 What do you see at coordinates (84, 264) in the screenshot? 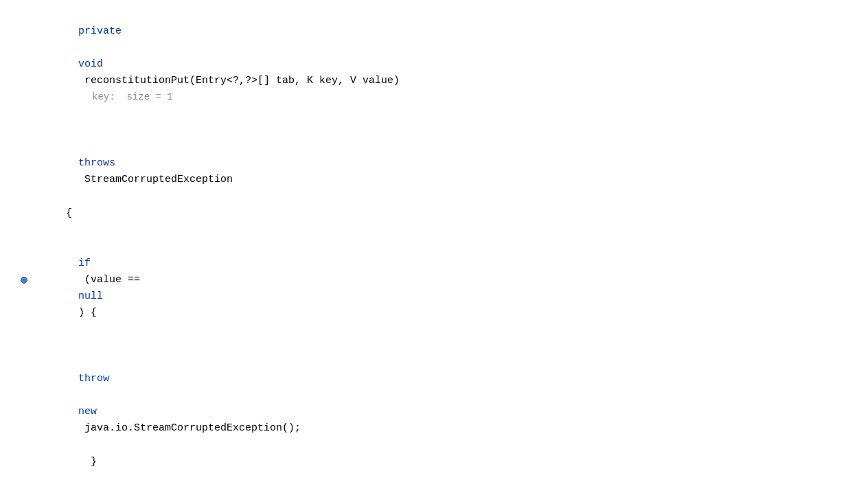
I see `keyword-if: if` at bounding box center [84, 264].